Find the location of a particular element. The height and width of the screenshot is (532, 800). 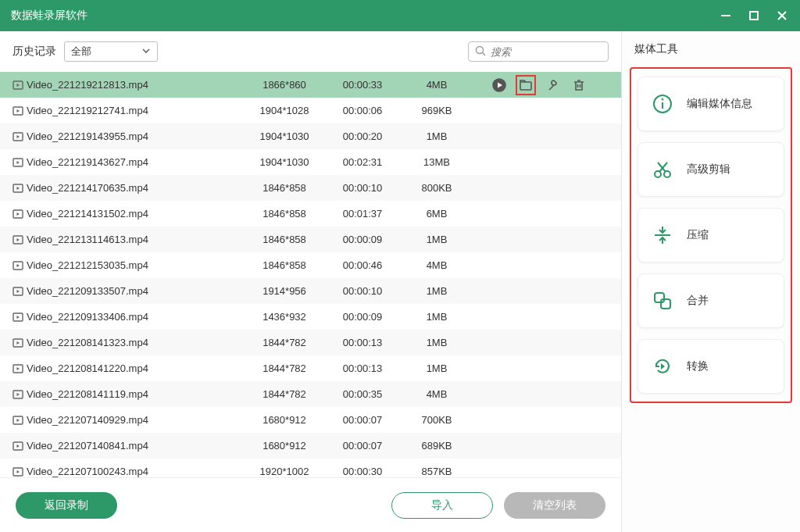

file-size: 857KB is located at coordinates (437, 472).